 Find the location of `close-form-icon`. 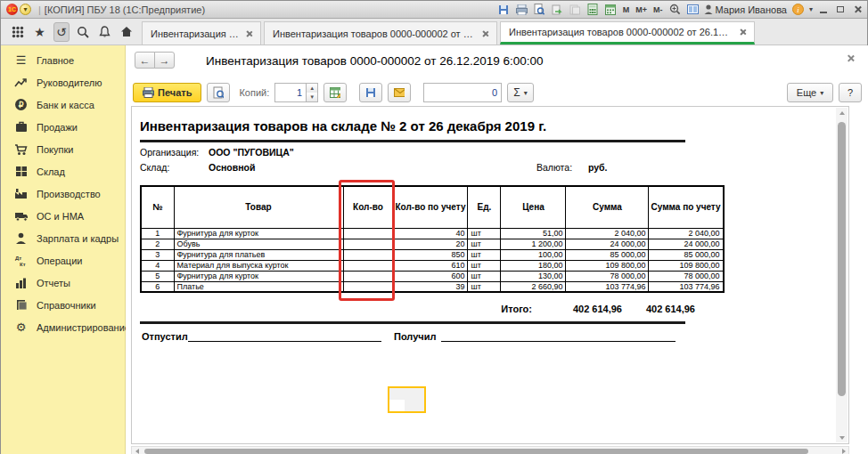

close-form-icon is located at coordinates (850, 58).